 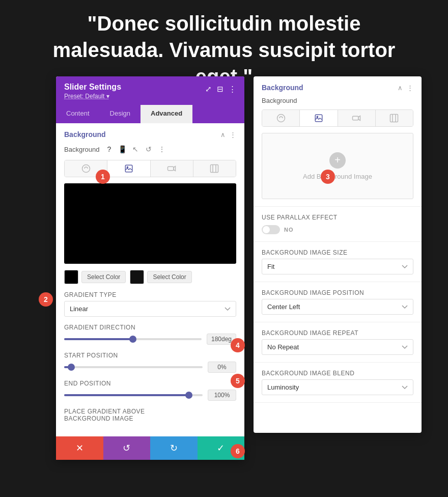 What do you see at coordinates (150, 304) in the screenshot?
I see `gradient-type-row: Gradient Type Linear Radial` at bounding box center [150, 304].